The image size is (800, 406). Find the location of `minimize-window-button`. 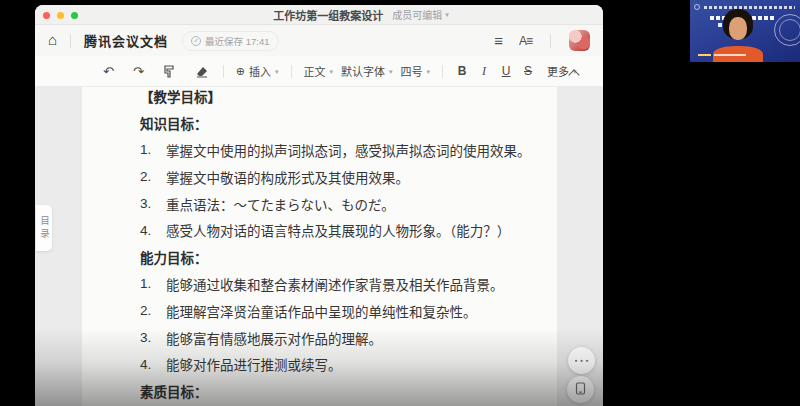

minimize-window-button is located at coordinates (60, 16).